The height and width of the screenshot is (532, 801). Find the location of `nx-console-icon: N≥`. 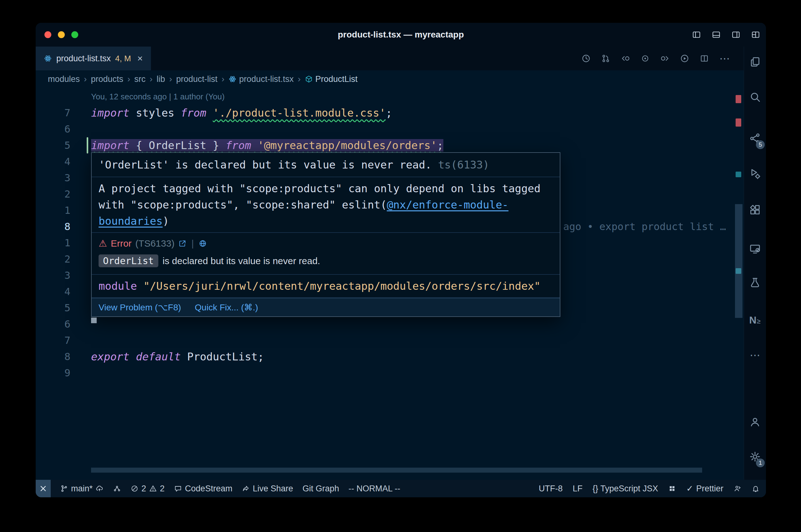

nx-console-icon: N≥ is located at coordinates (755, 320).